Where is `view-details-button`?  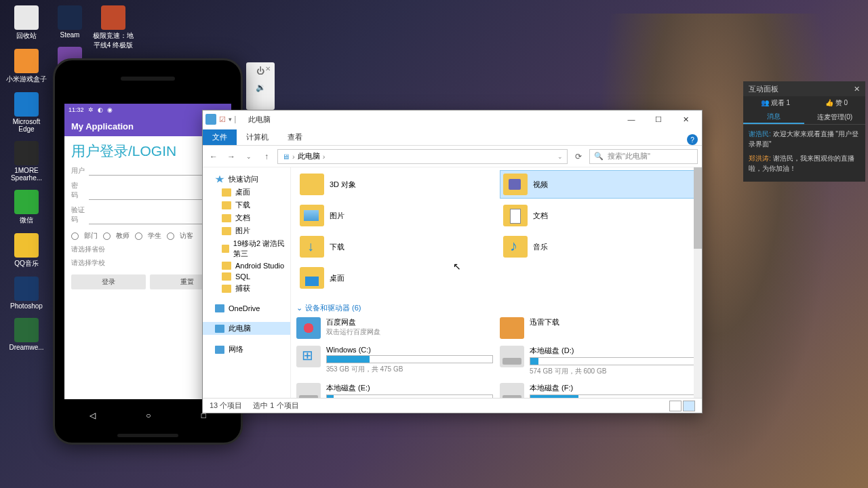 view-details-button is located at coordinates (675, 406).